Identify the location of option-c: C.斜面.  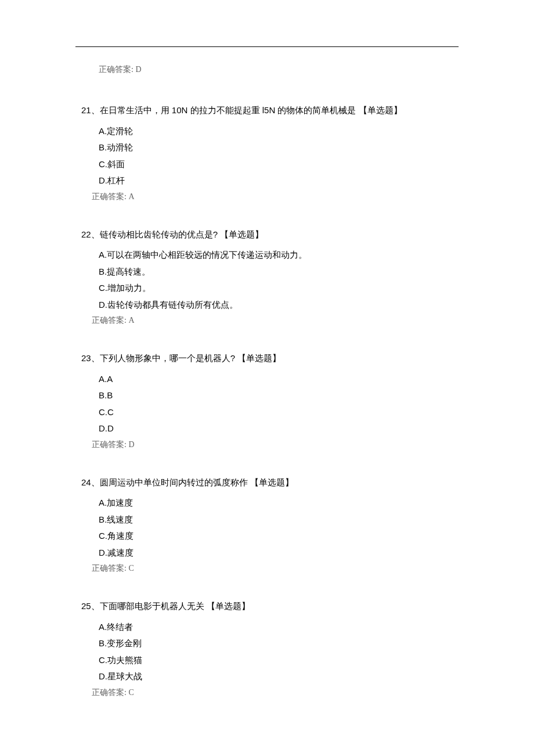
(276, 165).